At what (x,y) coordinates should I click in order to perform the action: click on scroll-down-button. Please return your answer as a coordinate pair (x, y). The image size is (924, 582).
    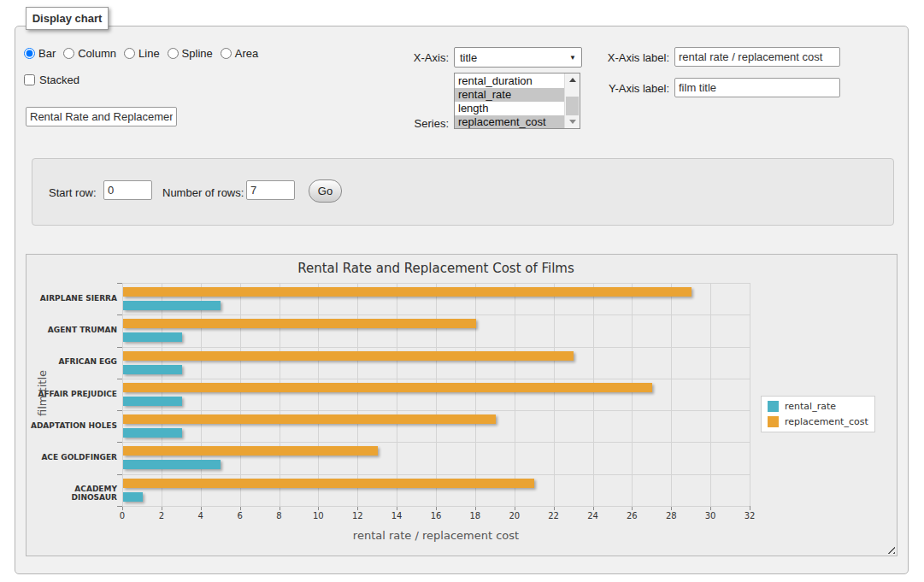
    Looking at the image, I should click on (573, 121).